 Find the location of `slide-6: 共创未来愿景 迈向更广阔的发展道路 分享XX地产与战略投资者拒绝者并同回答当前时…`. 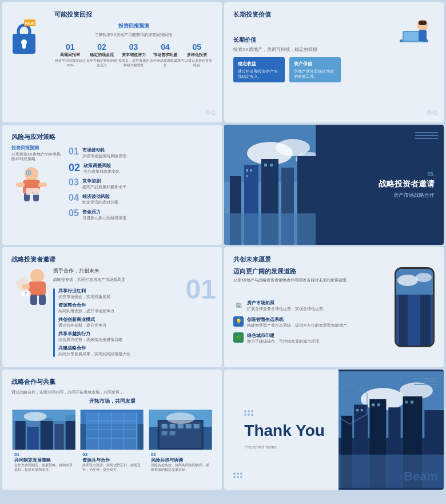

slide-6: 共创未来愿景 迈向更广阔的发展道路 分享XX地产与战略投资者拒绝者并同回答当前时… is located at coordinates (334, 307).